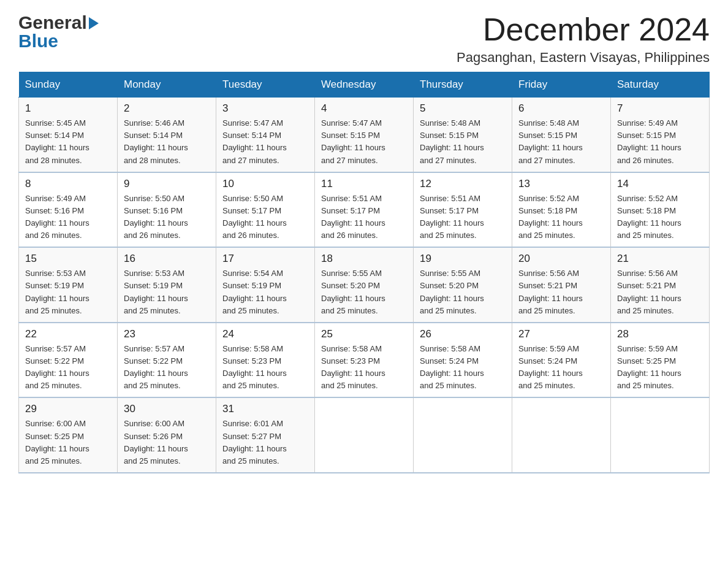  Describe the element at coordinates (463, 109) in the screenshot. I see `day-number: 5` at that location.